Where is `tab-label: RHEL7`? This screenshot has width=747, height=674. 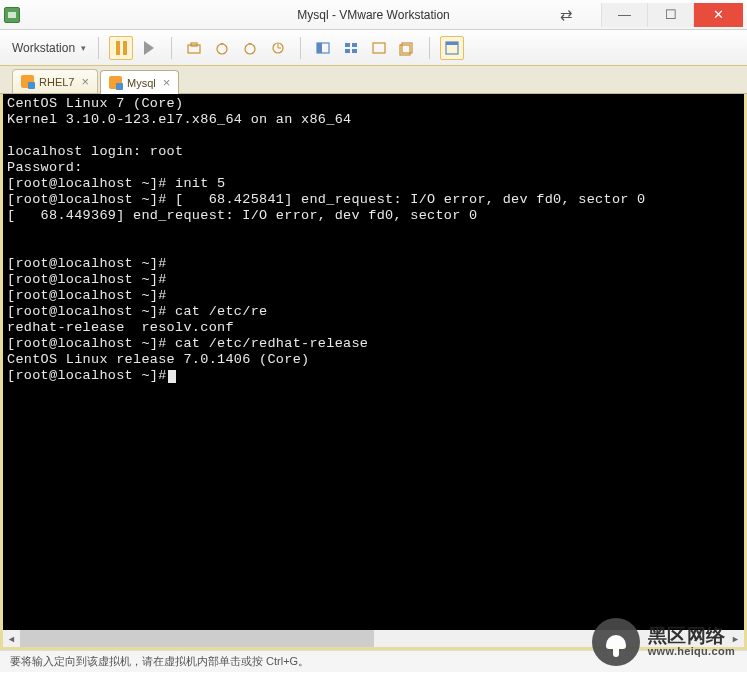
tab-label: RHEL7 is located at coordinates (56, 82).